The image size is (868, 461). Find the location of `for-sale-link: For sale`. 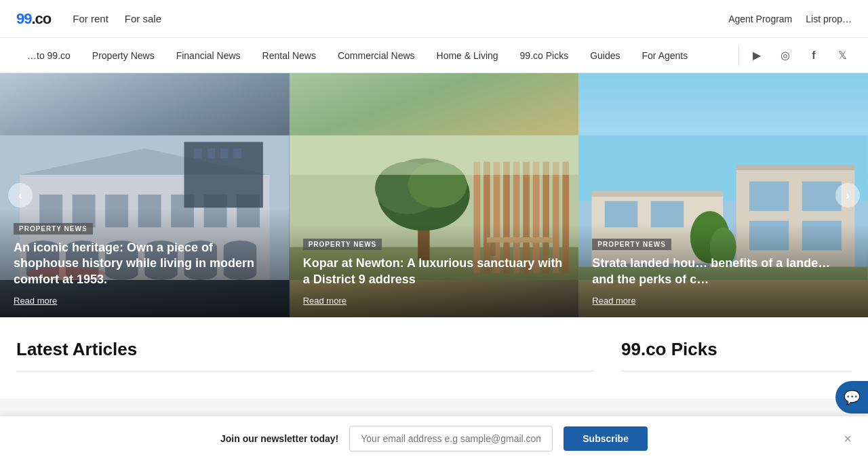

for-sale-link: For sale is located at coordinates (143, 19).